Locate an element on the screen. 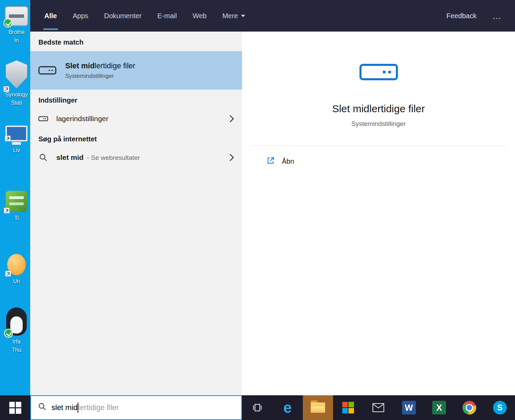 The height and width of the screenshot is (420, 515). task-view-icon is located at coordinates (257, 408).